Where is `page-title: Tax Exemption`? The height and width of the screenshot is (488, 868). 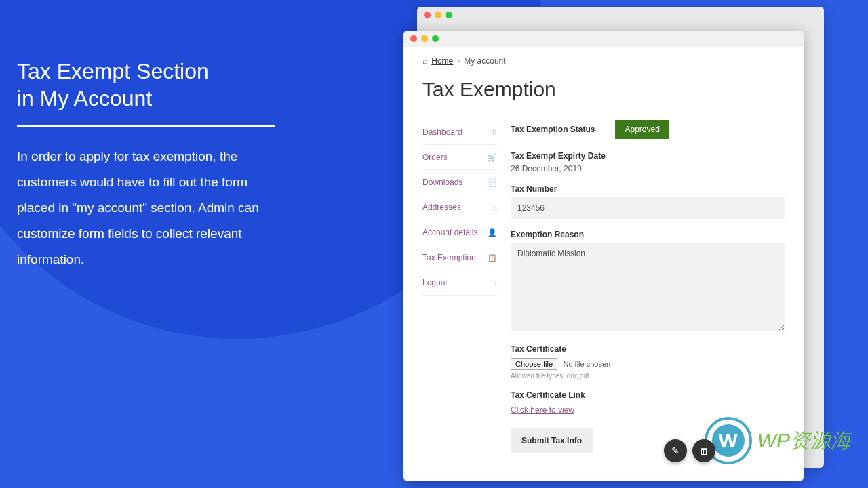 page-title: Tax Exemption is located at coordinates (604, 89).